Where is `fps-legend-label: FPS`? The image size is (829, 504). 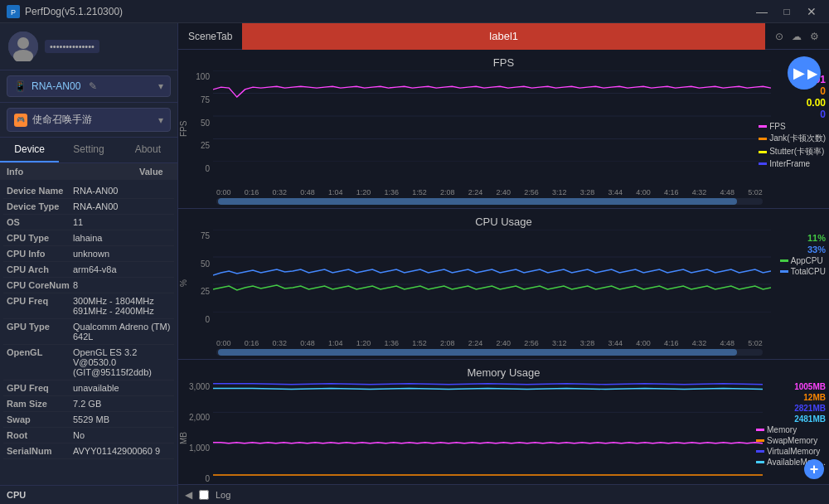
fps-legend-label: FPS is located at coordinates (778, 126).